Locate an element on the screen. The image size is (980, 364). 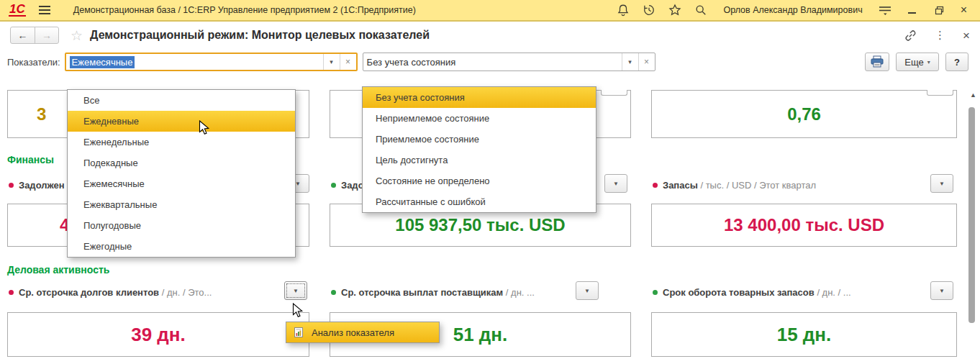
indicator-label: Ср. отсрочка выплат поставщикам / дн. ..… is located at coordinates (481, 292).